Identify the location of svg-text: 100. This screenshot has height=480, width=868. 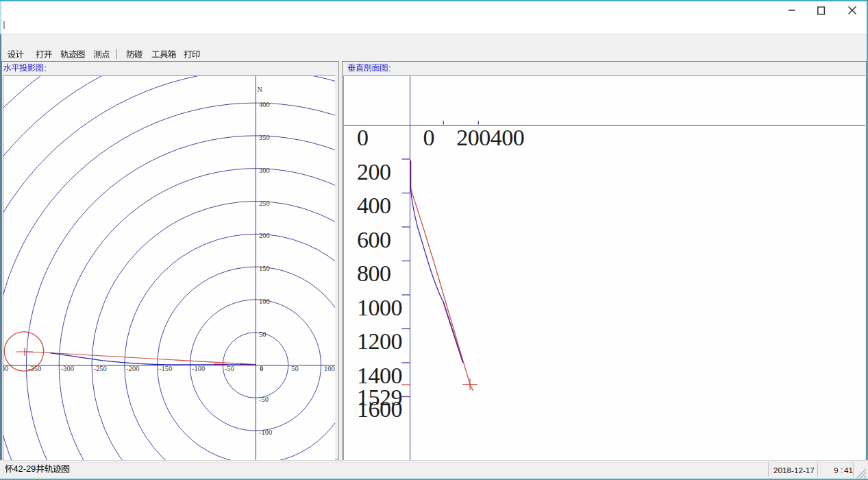
(330, 369).